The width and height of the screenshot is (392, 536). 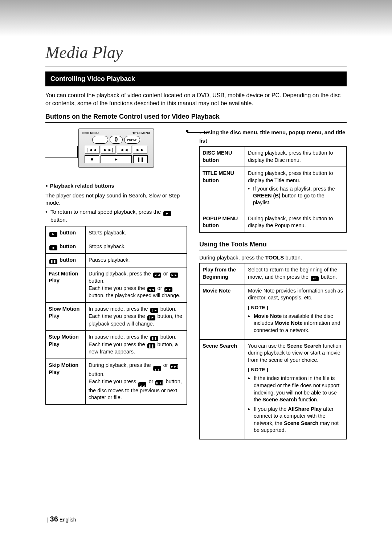 I want to click on disc-menu-desc: During playback, press this button to di…, so click(x=296, y=157).